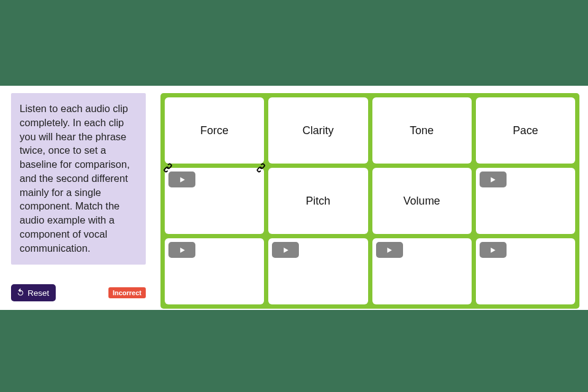 The image size is (588, 392). Describe the element at coordinates (78, 293) in the screenshot. I see `left-controls-row: Reset Incorrect` at that location.